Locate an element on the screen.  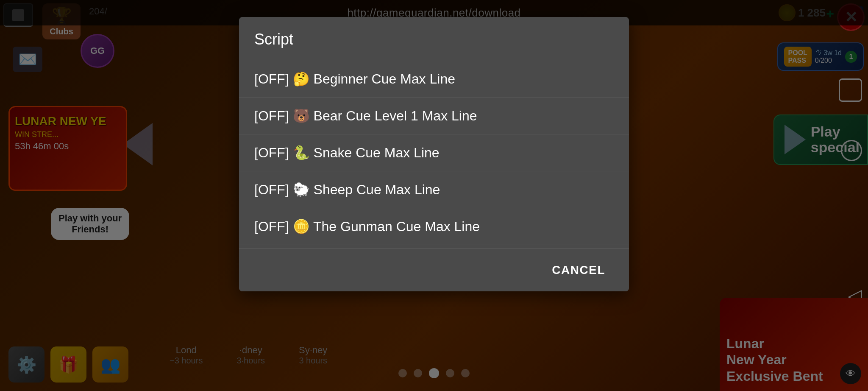
script-item-beginner: [OFF] 🤔 Beginner Cue Max Line is located at coordinates (434, 79).